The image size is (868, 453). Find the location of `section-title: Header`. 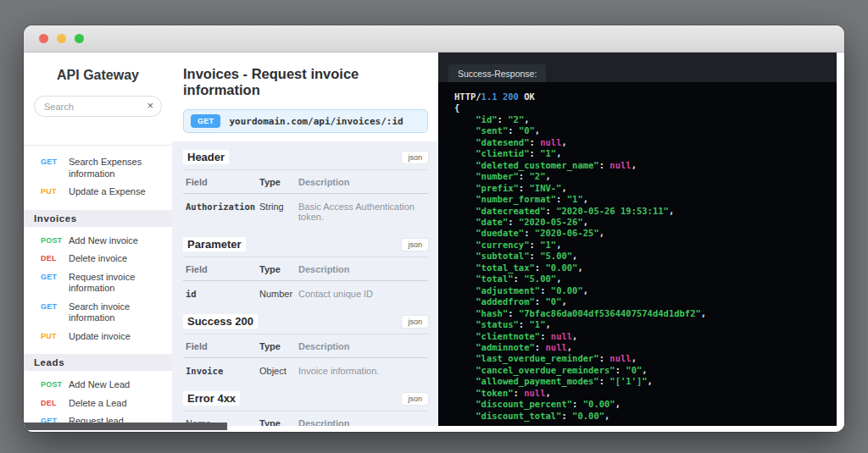

section-title: Header is located at coordinates (206, 157).